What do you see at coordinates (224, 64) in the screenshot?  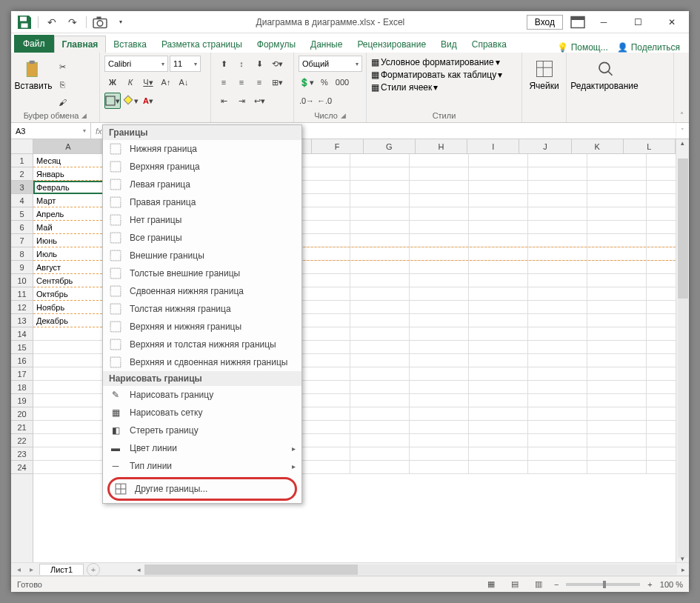 I see `align-top-icon: ⬆` at bounding box center [224, 64].